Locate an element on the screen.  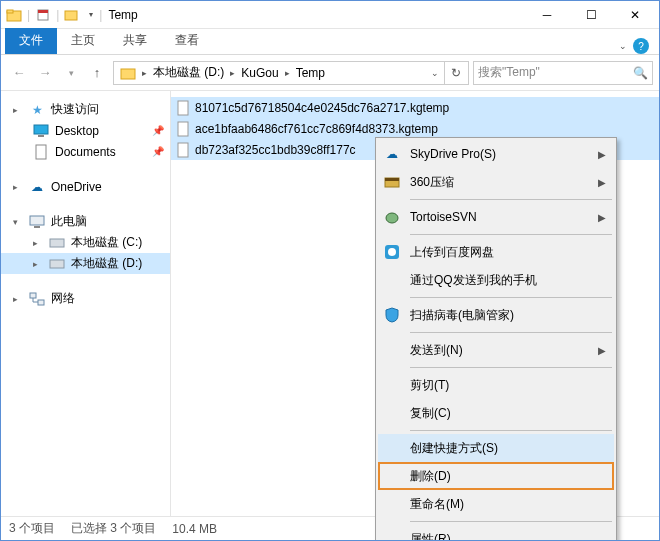
list-item: 81071c5d76718504c4e0245dc76a2717.kgtemp is located at coordinates (415, 108).